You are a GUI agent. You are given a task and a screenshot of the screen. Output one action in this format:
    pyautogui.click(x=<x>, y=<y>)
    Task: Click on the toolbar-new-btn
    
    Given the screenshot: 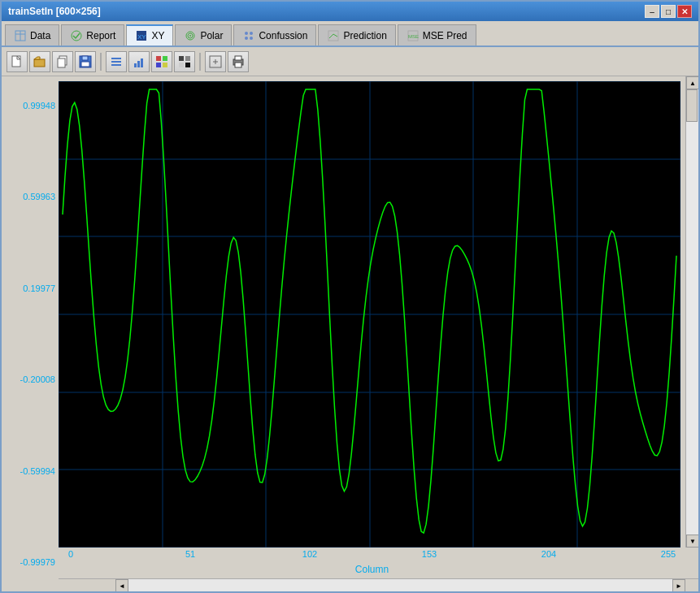 What is the action you would take?
    pyautogui.click(x=17, y=62)
    